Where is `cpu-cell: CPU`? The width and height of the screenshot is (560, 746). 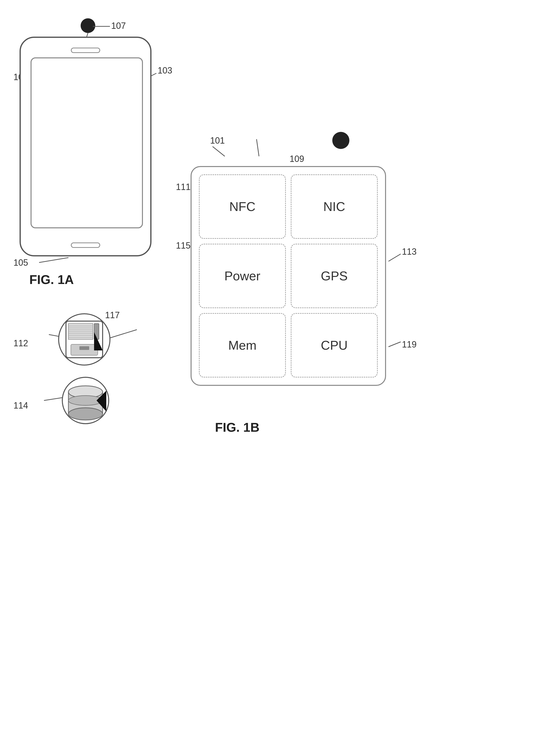 cpu-cell: CPU is located at coordinates (334, 345).